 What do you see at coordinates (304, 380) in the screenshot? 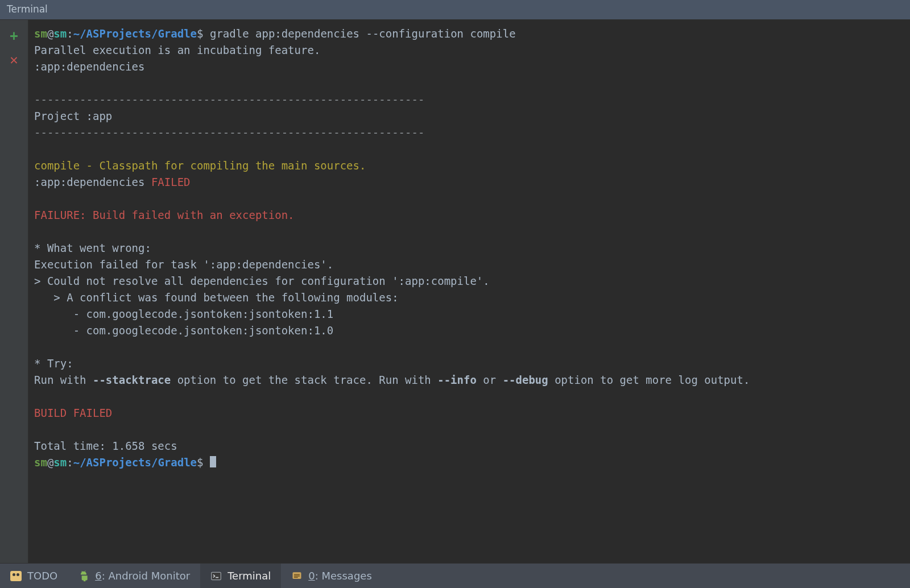
I see `output-line: option to get the stack trace. Run with` at bounding box center [304, 380].